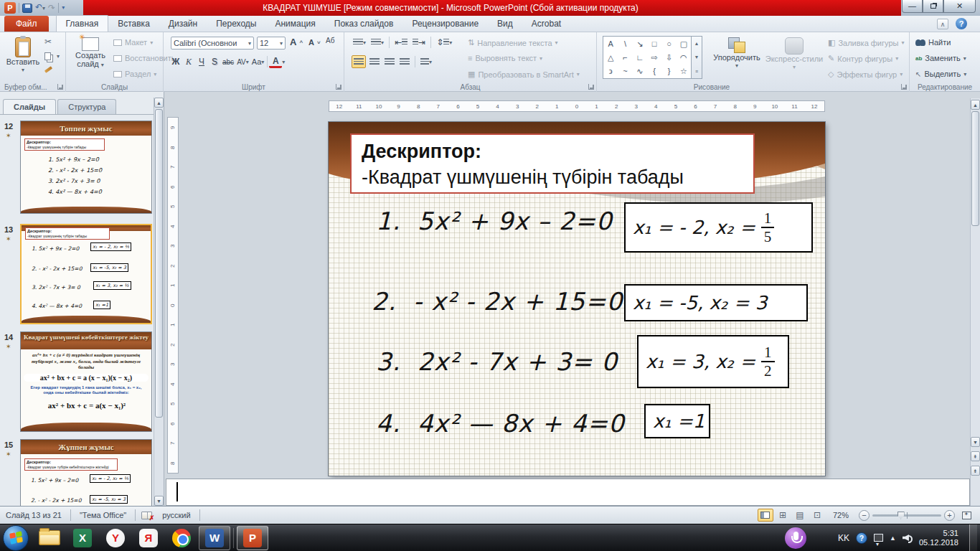  Describe the element at coordinates (552, 164) in the screenshot. I see `descriptor-textbox: Дескриптор: -Квадрат үшмүшенің түбірін т…` at that location.